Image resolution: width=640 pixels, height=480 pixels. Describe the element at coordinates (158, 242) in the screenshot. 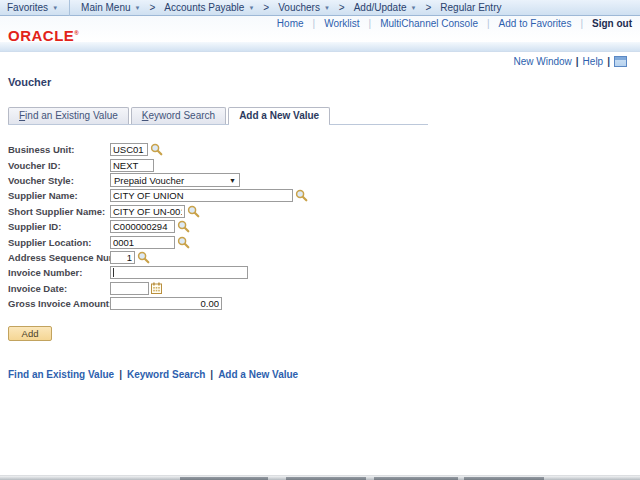

I see `field-row-supplier-location: Supplier Location:` at that location.